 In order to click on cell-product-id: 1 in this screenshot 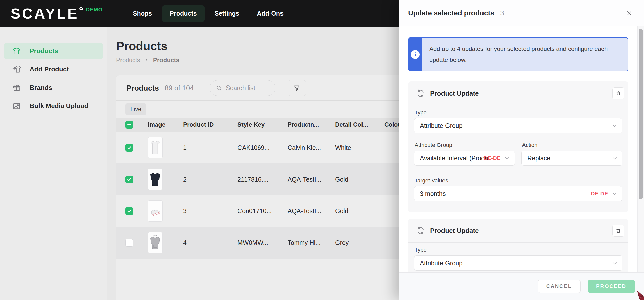, I will do `click(210, 148)`.